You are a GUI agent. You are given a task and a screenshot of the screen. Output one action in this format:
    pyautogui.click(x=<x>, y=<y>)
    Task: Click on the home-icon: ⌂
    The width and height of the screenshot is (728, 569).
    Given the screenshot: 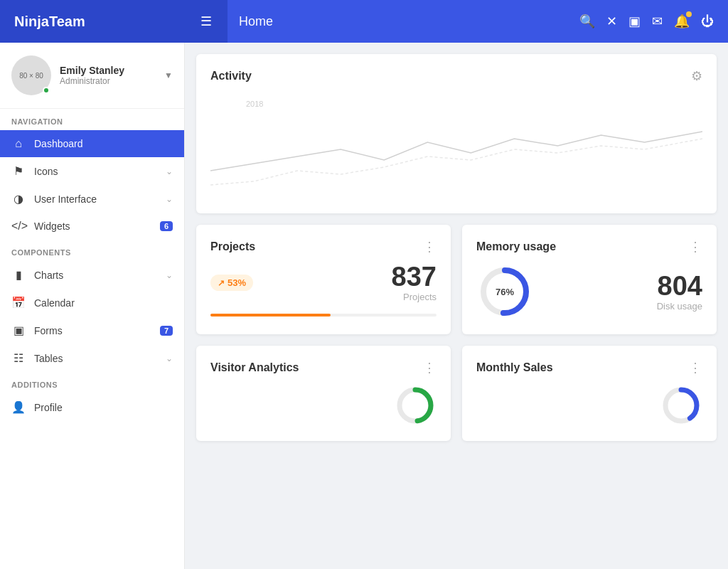 What is the action you would take?
    pyautogui.click(x=18, y=144)
    